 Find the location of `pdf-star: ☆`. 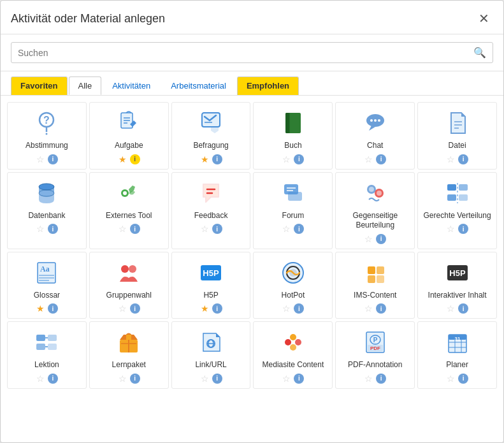

pdf-star: ☆ is located at coordinates (368, 379).